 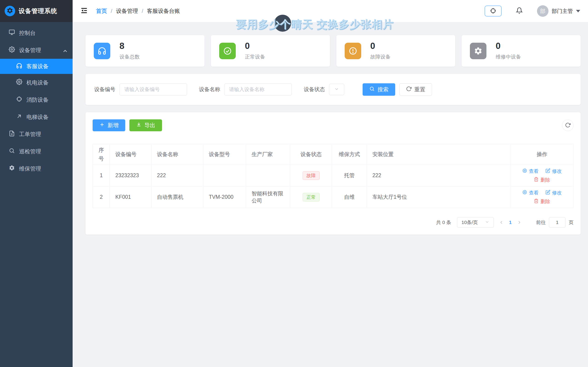 I want to click on col-header-model: 设备型号, so click(x=225, y=154).